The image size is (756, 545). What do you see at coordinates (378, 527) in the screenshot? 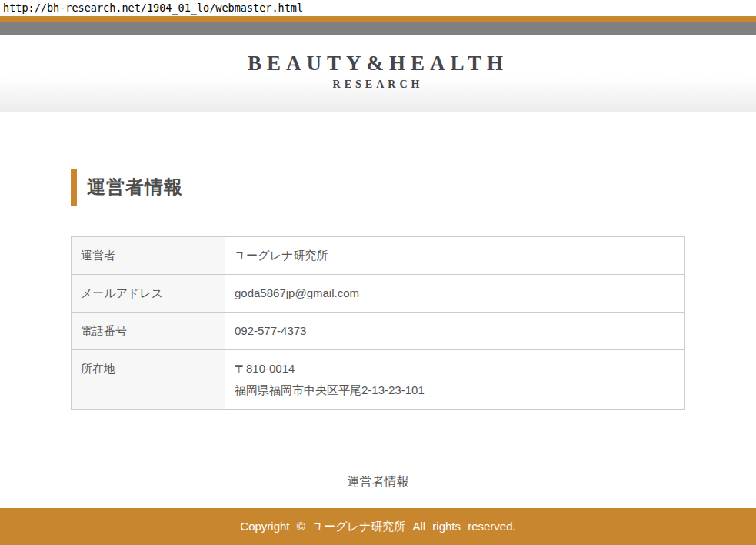
I see `footer-copyright-bar: Copyright © ユーグレナ研究所 All rights reserved…` at bounding box center [378, 527].